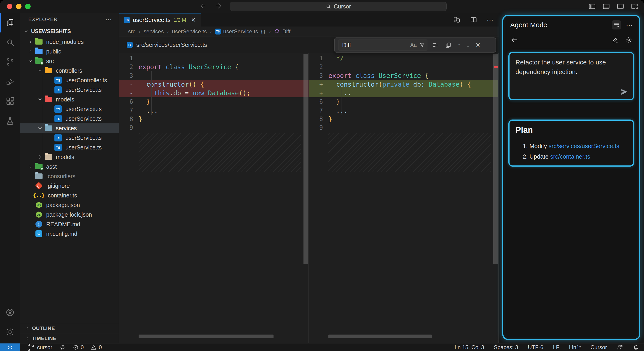  Describe the element at coordinates (214, 128) in the screenshot. I see `code-line-left-9: 9` at that location.